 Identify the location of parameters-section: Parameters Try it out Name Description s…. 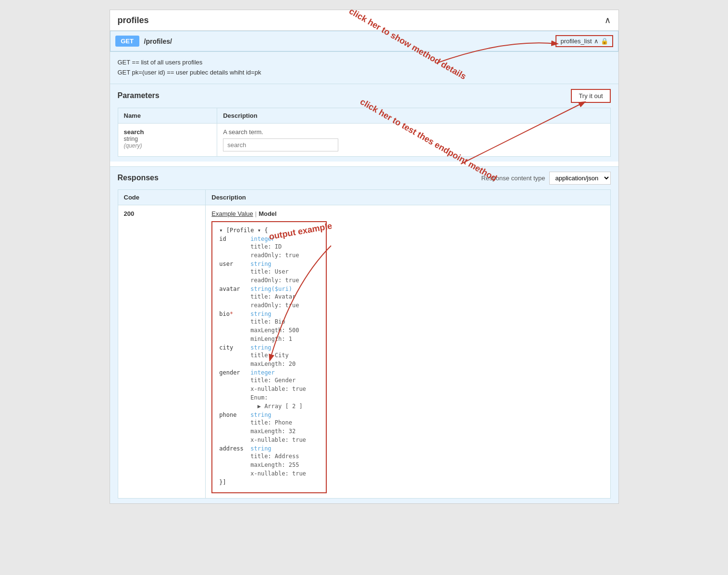
(364, 123).